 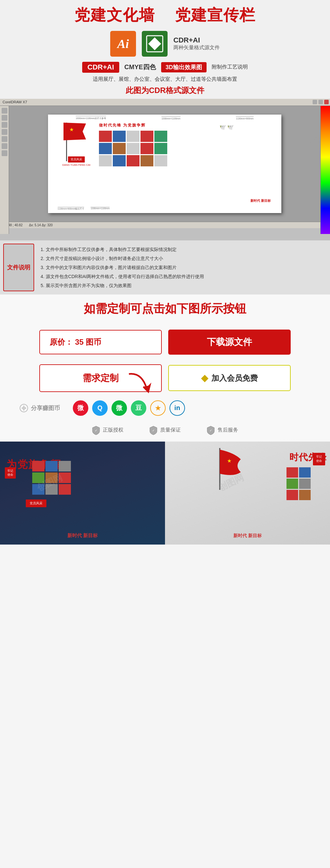 I want to click on tool-select, so click(x=5, y=111).